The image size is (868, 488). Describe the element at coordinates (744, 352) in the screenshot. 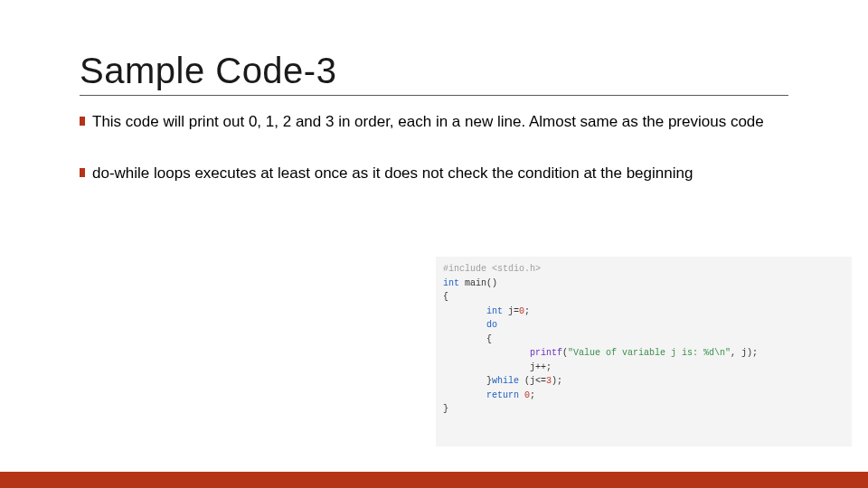

I see `code-printf-args: , j);` at that location.